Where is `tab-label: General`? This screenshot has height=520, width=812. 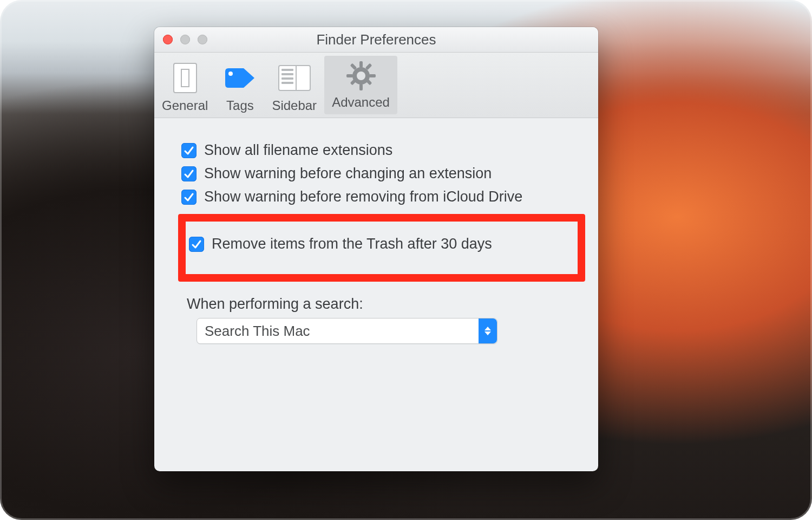
tab-label: General is located at coordinates (185, 106).